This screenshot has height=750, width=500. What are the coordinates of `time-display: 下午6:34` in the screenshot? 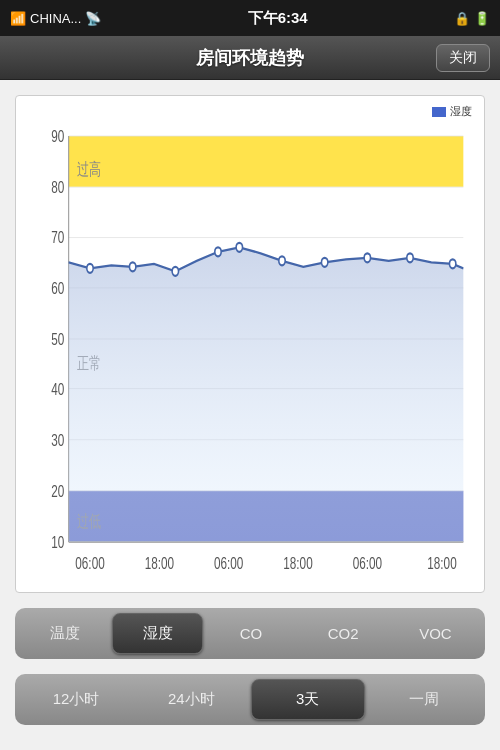 It's located at (278, 18).